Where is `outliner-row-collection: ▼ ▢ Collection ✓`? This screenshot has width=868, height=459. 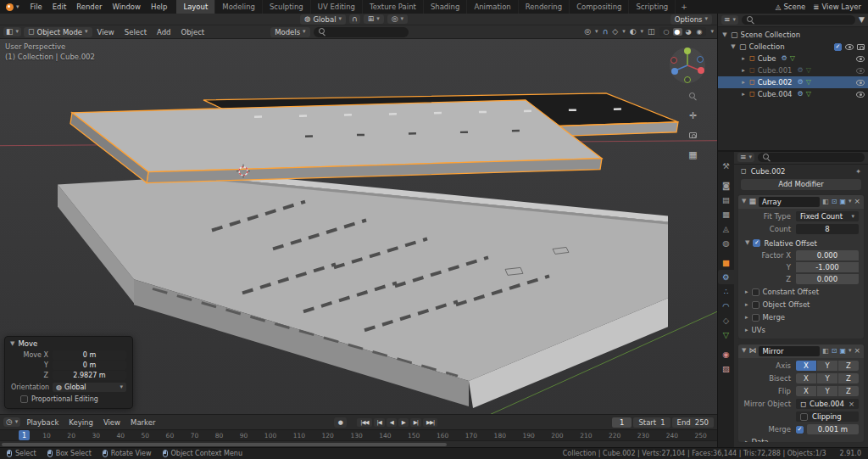 outliner-row-collection: ▼ ▢ Collection ✓ is located at coordinates (793, 47).